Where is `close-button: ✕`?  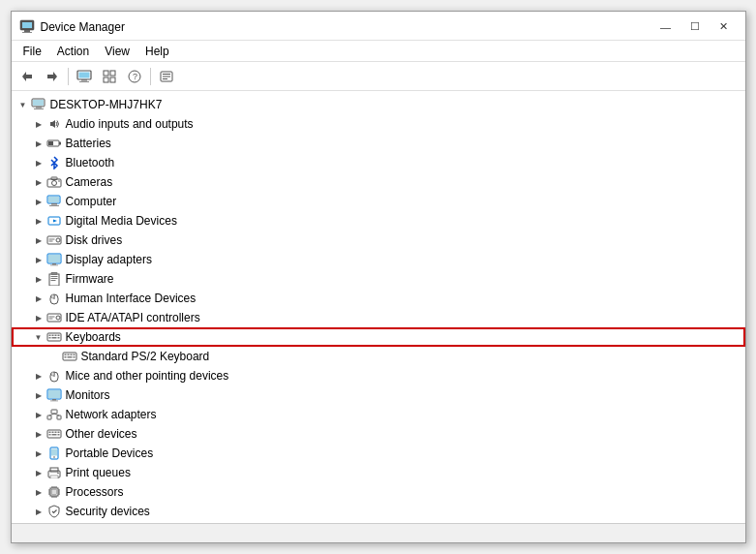 close-button: ✕ is located at coordinates (724, 27).